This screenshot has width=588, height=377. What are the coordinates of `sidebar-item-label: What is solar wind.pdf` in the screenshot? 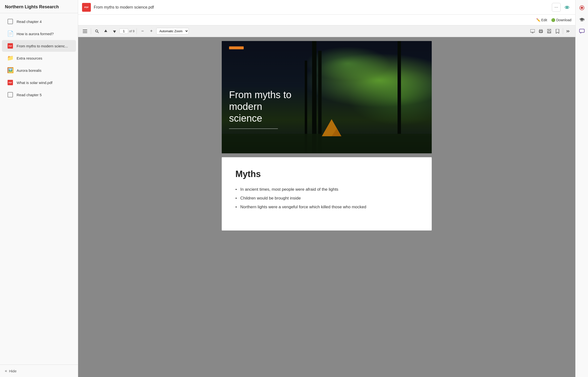 It's located at (35, 83).